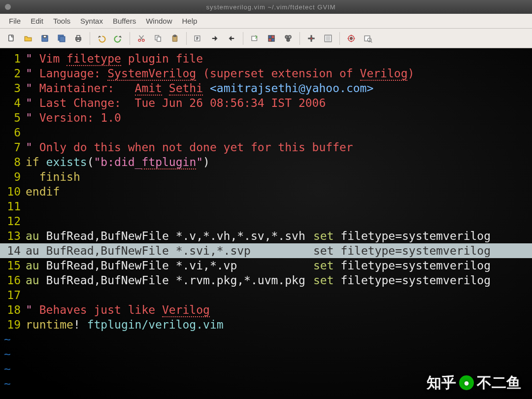  What do you see at coordinates (215, 38) in the screenshot?
I see `find-next-icon` at bounding box center [215, 38].